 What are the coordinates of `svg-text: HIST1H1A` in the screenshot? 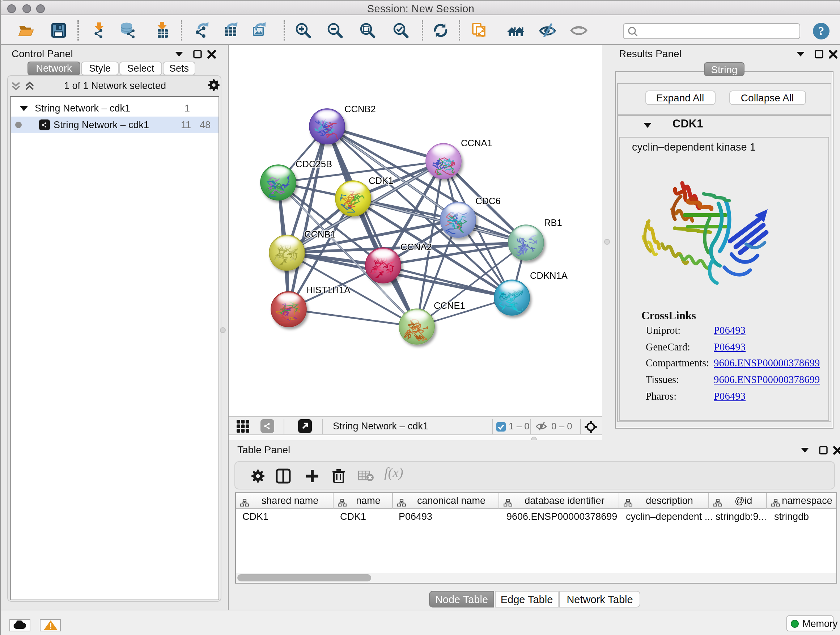 It's located at (328, 290).